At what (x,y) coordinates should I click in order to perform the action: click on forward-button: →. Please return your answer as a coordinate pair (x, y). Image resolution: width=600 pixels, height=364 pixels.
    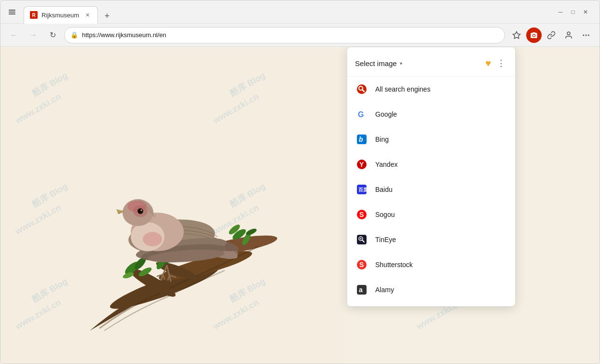
    Looking at the image, I should click on (33, 35).